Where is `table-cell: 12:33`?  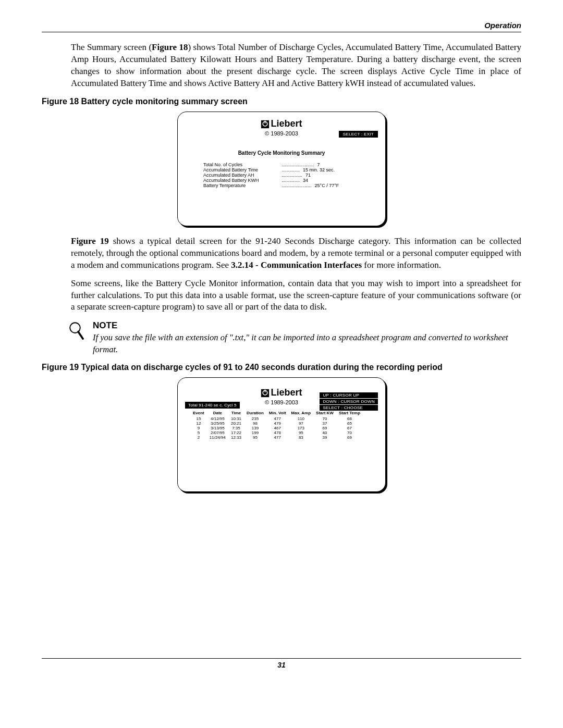
table-cell: 12:33 is located at coordinates (236, 438).